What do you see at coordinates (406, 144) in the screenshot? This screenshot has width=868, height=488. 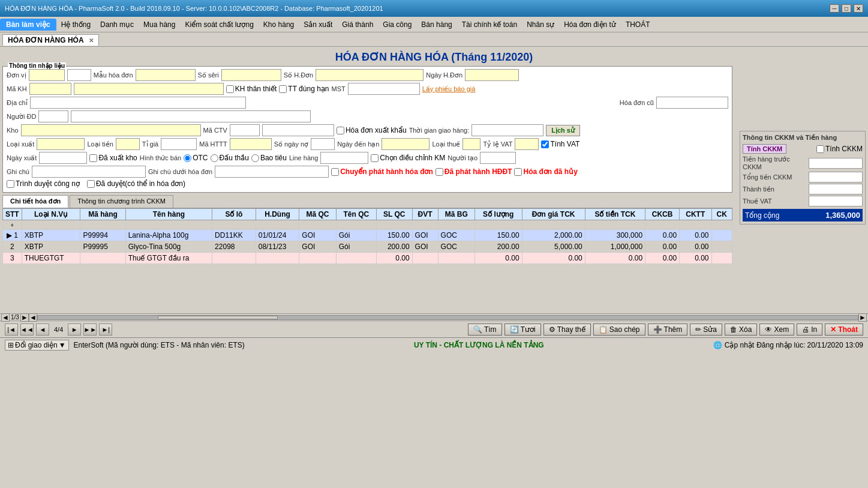 I see `ngay-den-han-input: 20/11/2020` at bounding box center [406, 144].